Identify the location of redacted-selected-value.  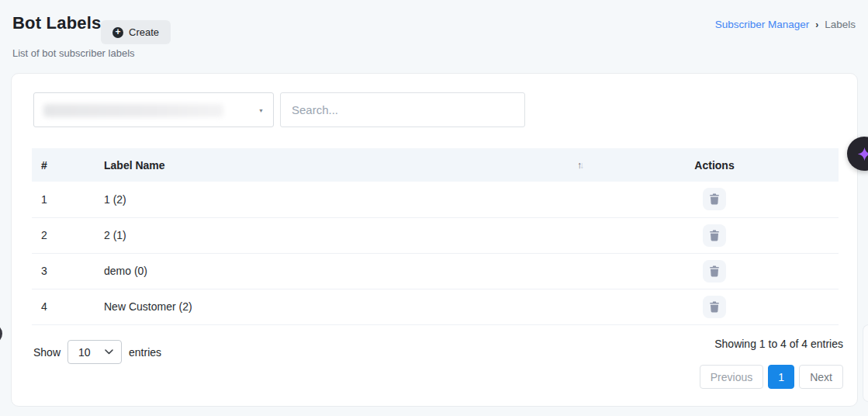
(133, 110).